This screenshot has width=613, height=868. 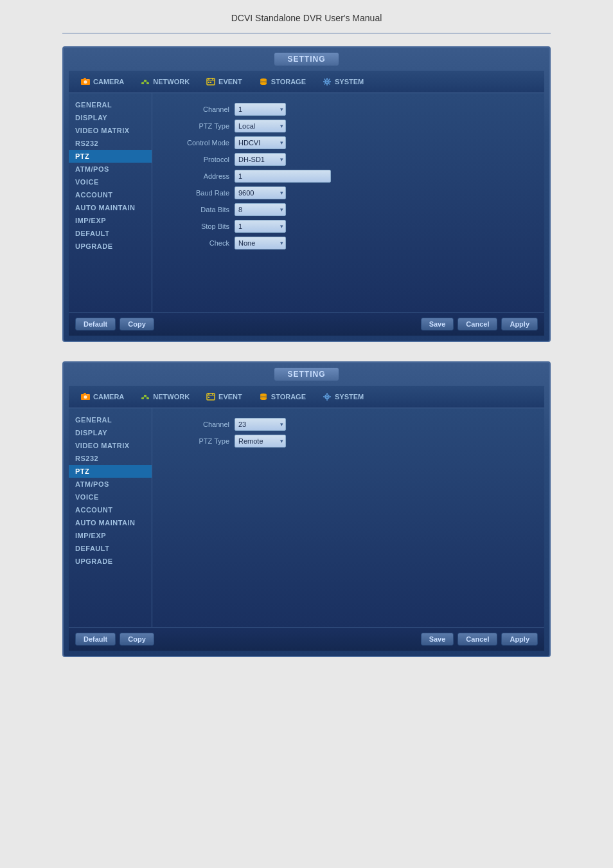 I want to click on tab-storage-2: STORAGE, so click(x=282, y=397).